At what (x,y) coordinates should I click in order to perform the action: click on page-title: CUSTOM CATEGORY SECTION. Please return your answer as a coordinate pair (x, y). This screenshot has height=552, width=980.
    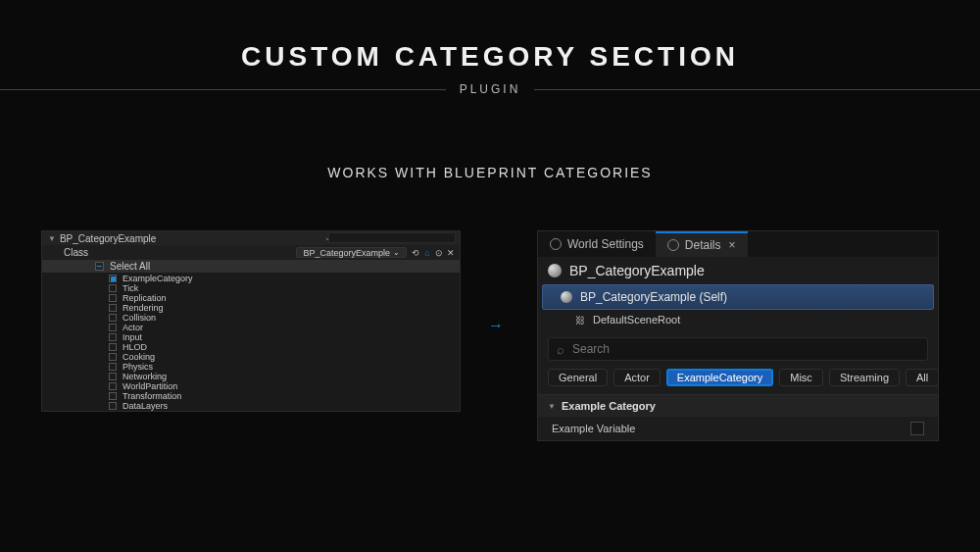
    Looking at the image, I should click on (490, 57).